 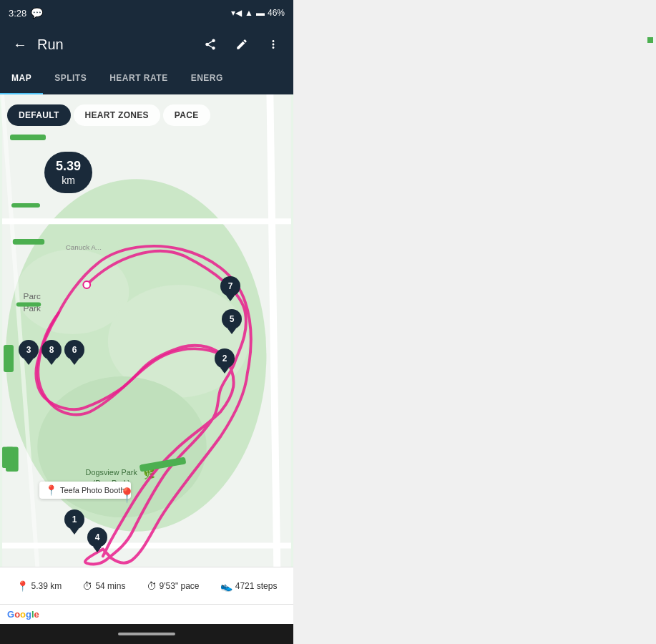 I want to click on signal-icon: ▾◀, so click(x=236, y=13).